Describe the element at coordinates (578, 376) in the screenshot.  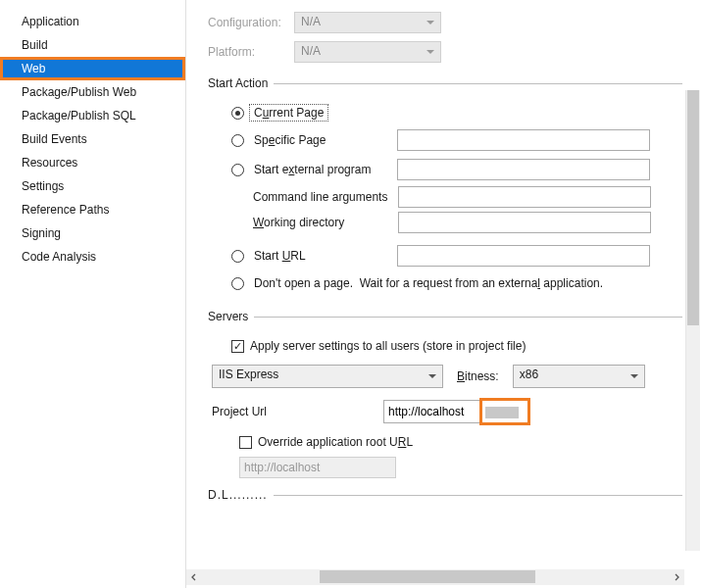
I see `bitness-select: x86` at that location.